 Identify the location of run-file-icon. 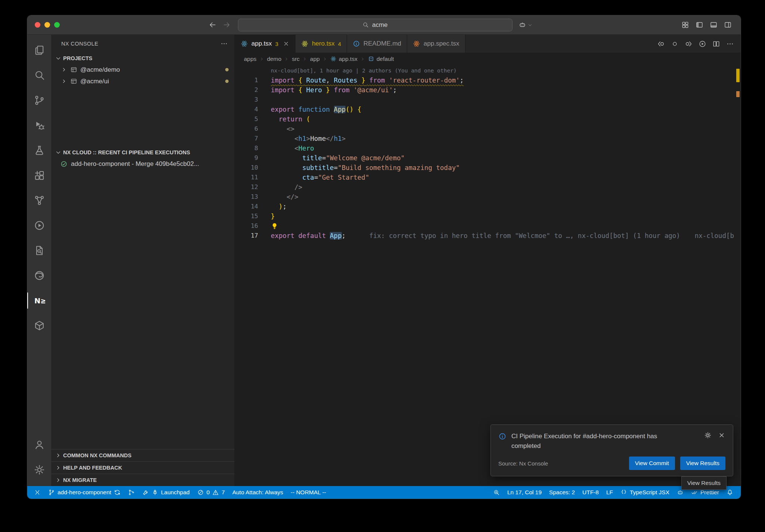
(702, 44).